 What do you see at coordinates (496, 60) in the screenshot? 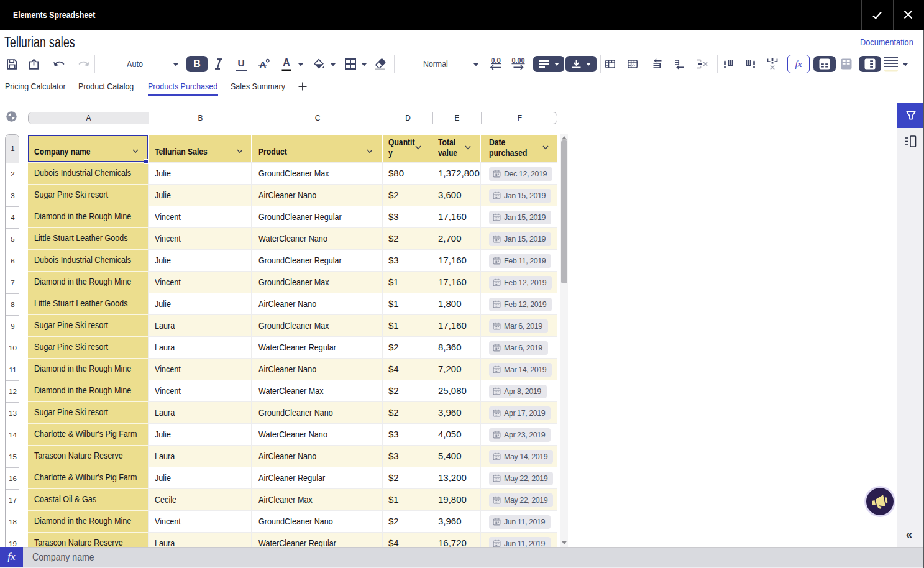
I see `svg-text: 0.0` at bounding box center [496, 60].